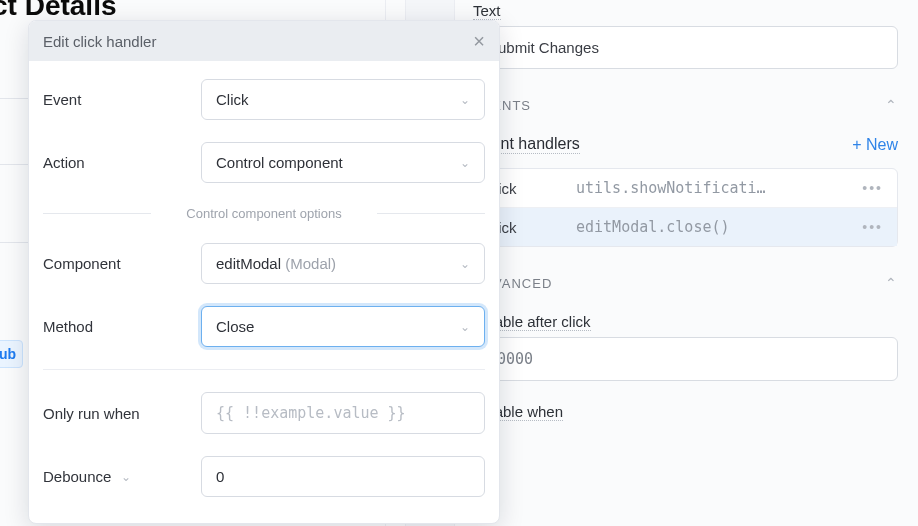 The height and width of the screenshot is (526, 918). What do you see at coordinates (343, 100) in the screenshot?
I see `event-select: Click ⌄` at bounding box center [343, 100].